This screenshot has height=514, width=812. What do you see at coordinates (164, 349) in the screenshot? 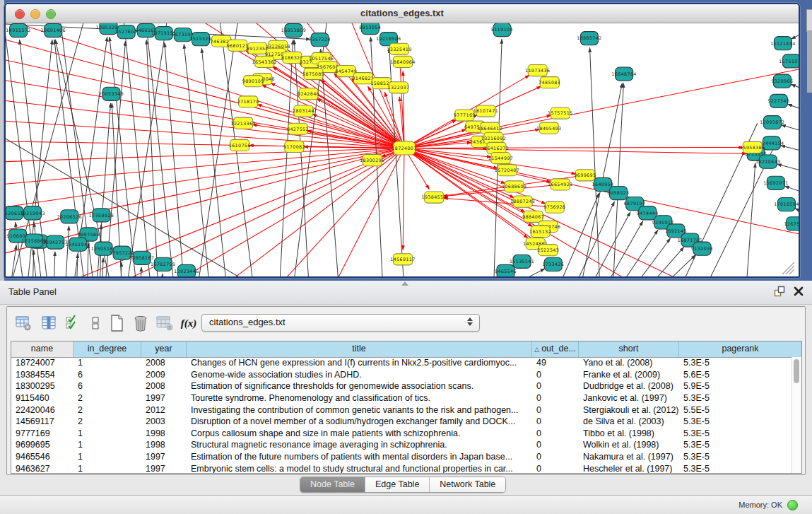
I see `column-header-year: year` at bounding box center [164, 349].